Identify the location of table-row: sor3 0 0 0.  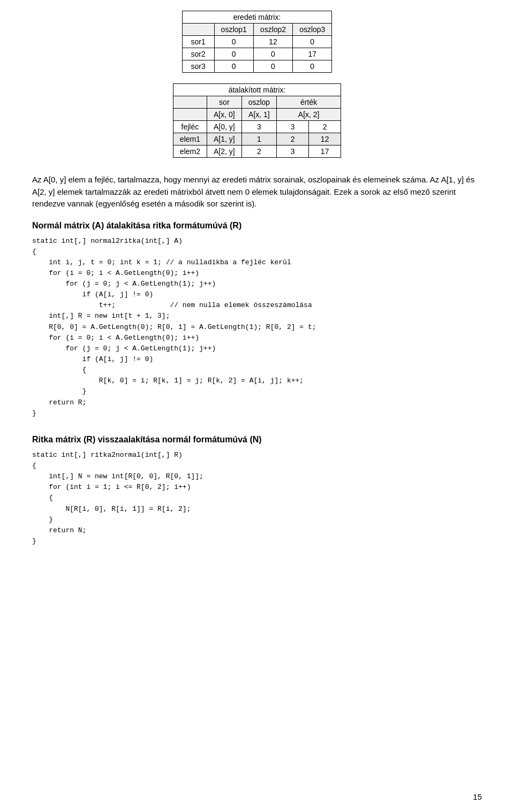
(257, 66).